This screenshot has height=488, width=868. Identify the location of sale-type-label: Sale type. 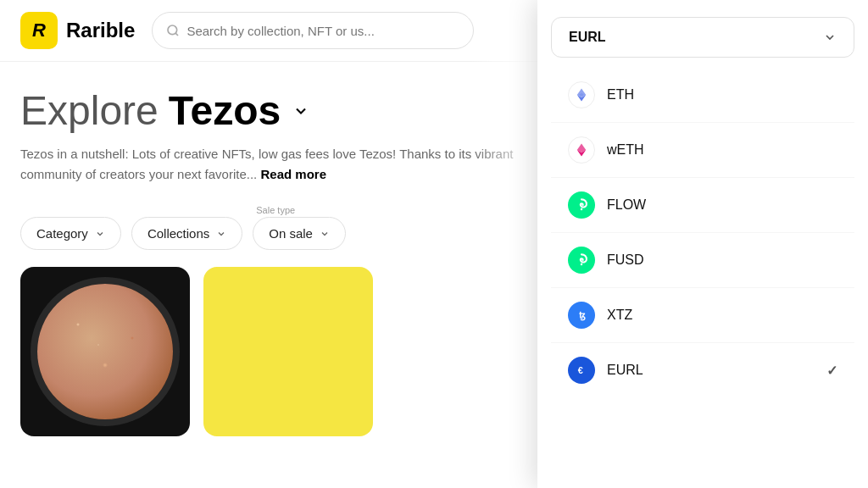
(299, 210).